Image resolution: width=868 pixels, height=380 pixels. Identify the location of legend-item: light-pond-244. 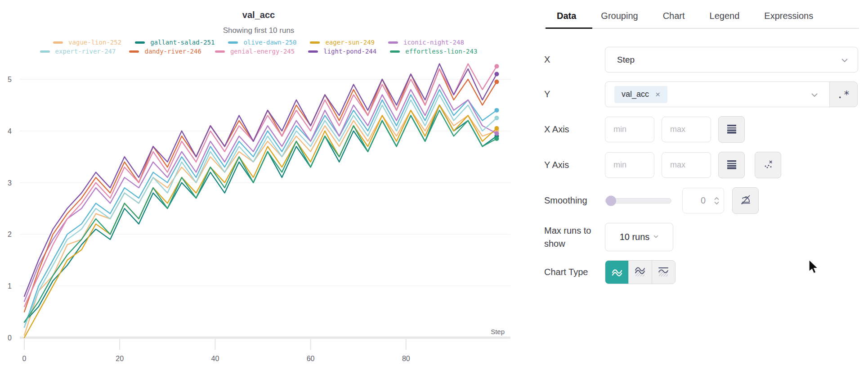
(342, 51).